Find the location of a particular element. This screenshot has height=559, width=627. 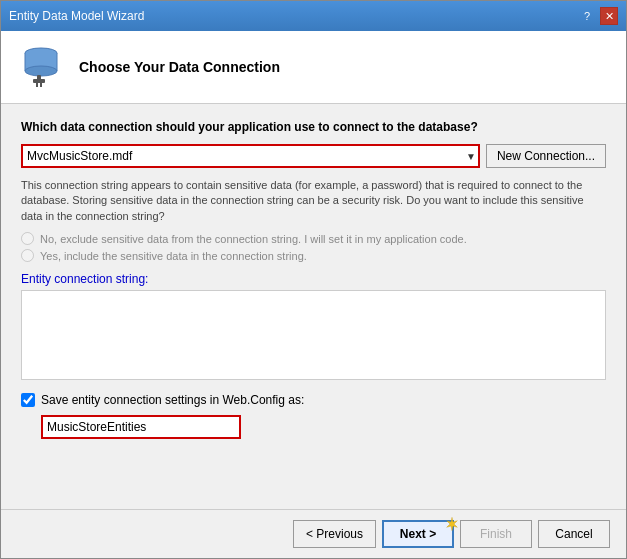

radio-no-input is located at coordinates (28, 238).